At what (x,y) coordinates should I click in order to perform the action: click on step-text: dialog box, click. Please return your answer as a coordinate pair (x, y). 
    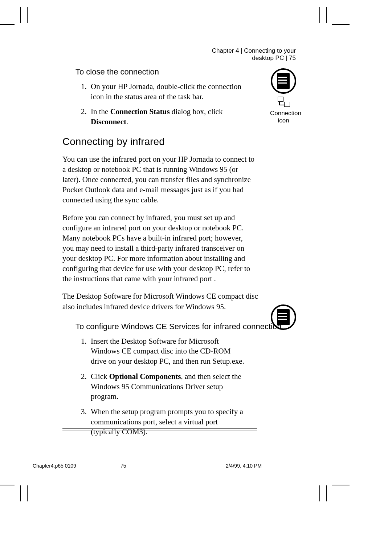
    Looking at the image, I should click on (196, 112).